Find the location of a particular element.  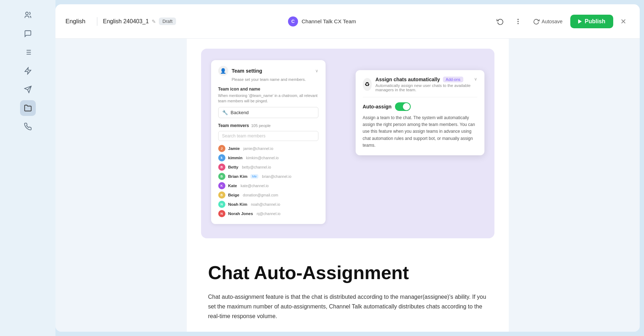

sidebar-icon-list is located at coordinates (28, 52).